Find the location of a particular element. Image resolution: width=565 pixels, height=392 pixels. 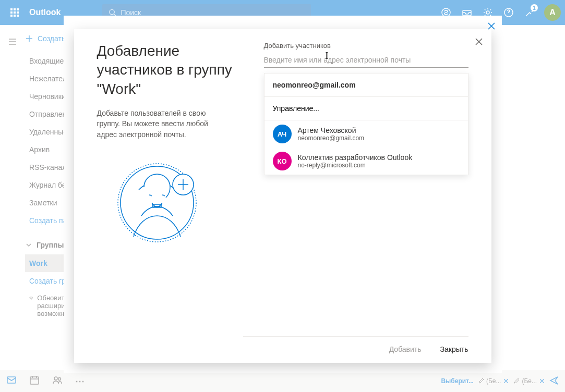

person-name: Артем Чеховской is located at coordinates (331, 130).